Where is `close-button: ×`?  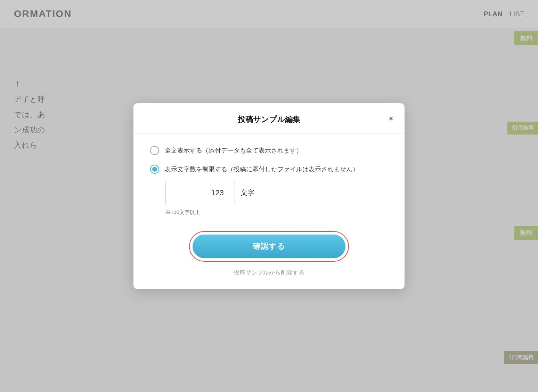 close-button: × is located at coordinates (391, 119).